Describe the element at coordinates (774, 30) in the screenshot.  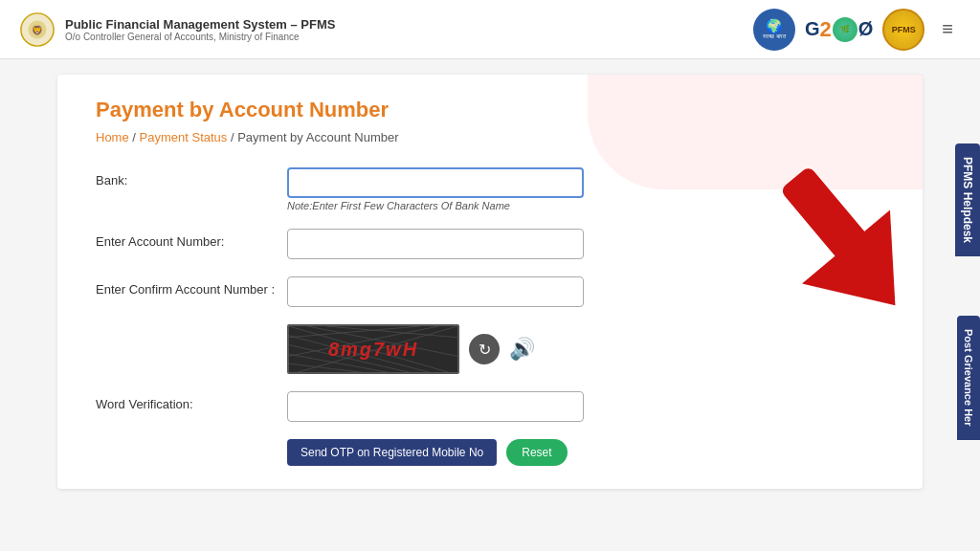
I see `swachh-bharat-logo: 🌍 स्वच्छ भारत` at that location.